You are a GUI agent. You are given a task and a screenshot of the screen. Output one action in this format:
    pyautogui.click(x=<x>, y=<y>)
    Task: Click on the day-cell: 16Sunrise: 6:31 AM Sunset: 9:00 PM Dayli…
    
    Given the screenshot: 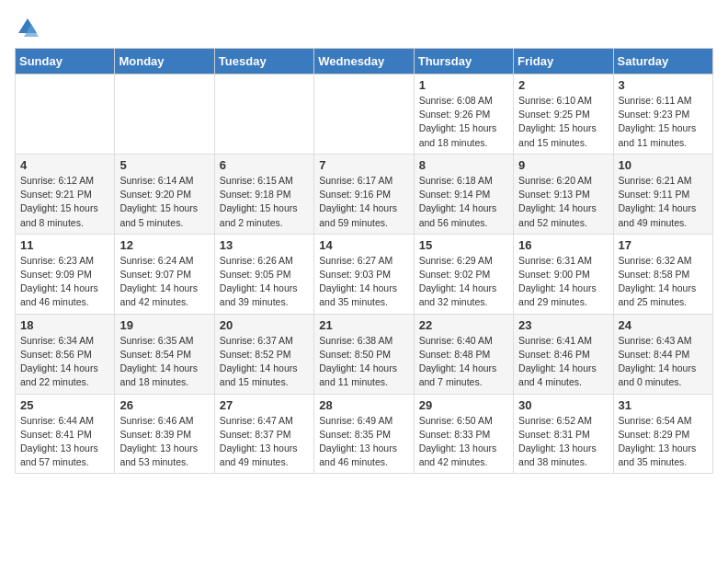 What is the action you would take?
    pyautogui.click(x=563, y=274)
    